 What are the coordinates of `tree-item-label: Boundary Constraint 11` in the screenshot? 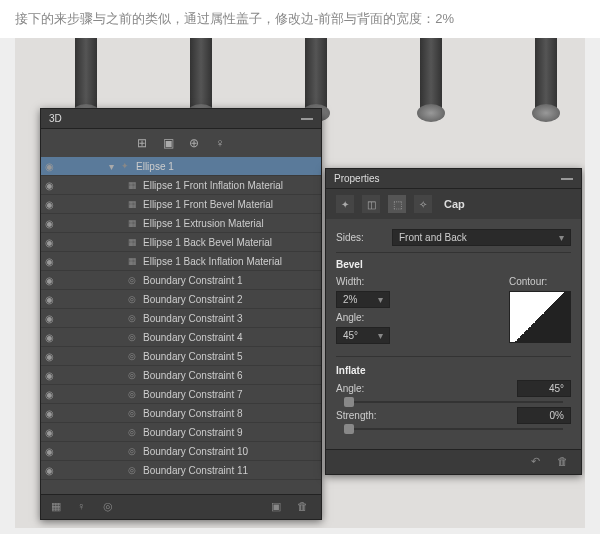 It's located at (230, 470).